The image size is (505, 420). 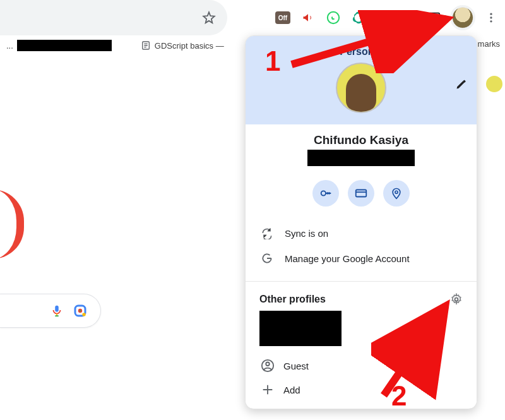 What do you see at coordinates (189, 45) in the screenshot?
I see `bookmark-label: GDScript basics —` at bounding box center [189, 45].